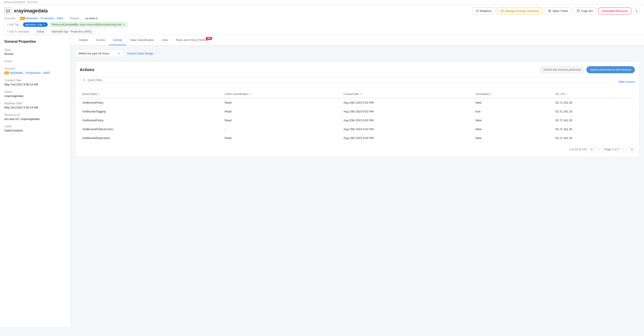 The height and width of the screenshot is (336, 644). Describe the element at coordinates (100, 54) in the screenshot. I see `date-filter: Within the past 24 hours` at that location.